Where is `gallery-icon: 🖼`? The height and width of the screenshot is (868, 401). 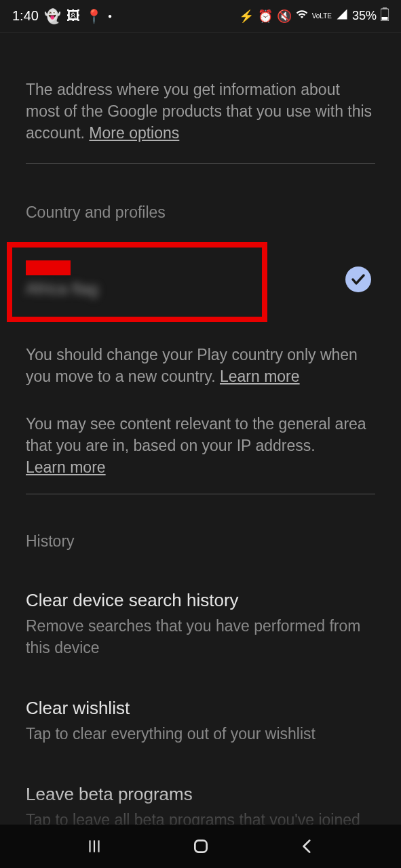
gallery-icon: 🖼 is located at coordinates (73, 16).